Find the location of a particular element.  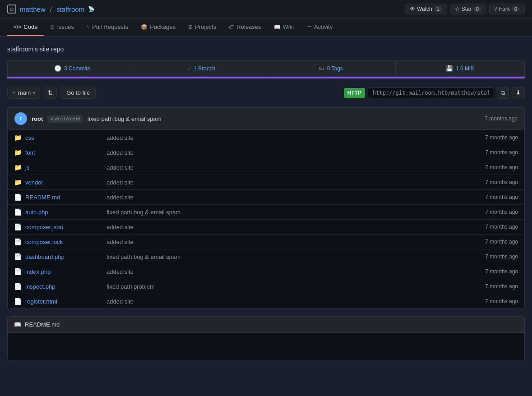

table-row: 📄 register.html added site 7 months ago is located at coordinates (266, 301).